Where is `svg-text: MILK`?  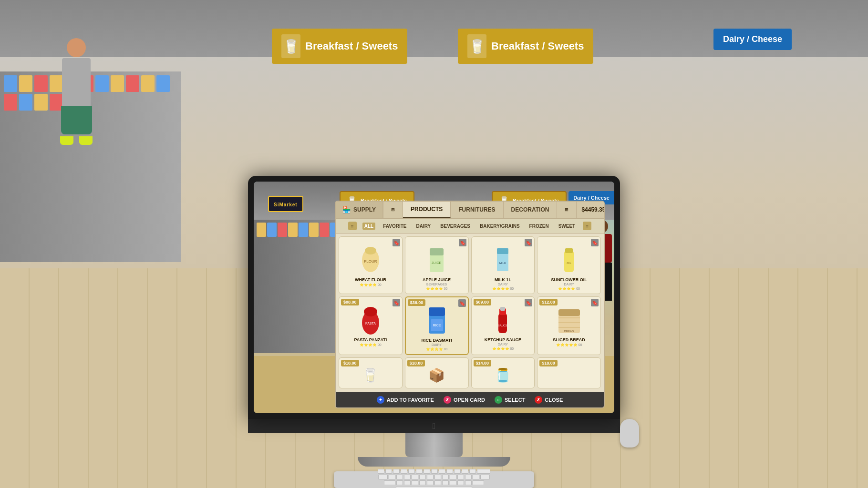 svg-text: MILK is located at coordinates (503, 263).